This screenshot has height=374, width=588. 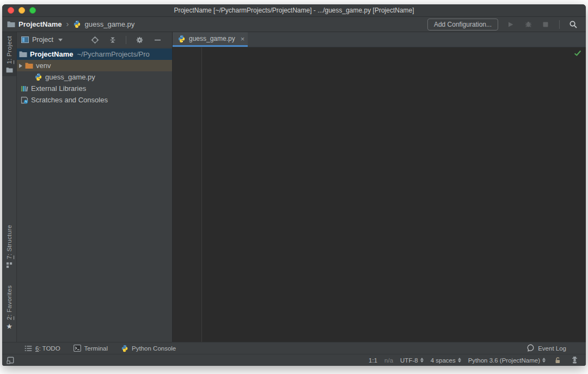 What do you see at coordinates (294, 11) in the screenshot?
I see `title-bar: ProjectName [~/PycharmProjects/ProjectNa…` at bounding box center [294, 11].